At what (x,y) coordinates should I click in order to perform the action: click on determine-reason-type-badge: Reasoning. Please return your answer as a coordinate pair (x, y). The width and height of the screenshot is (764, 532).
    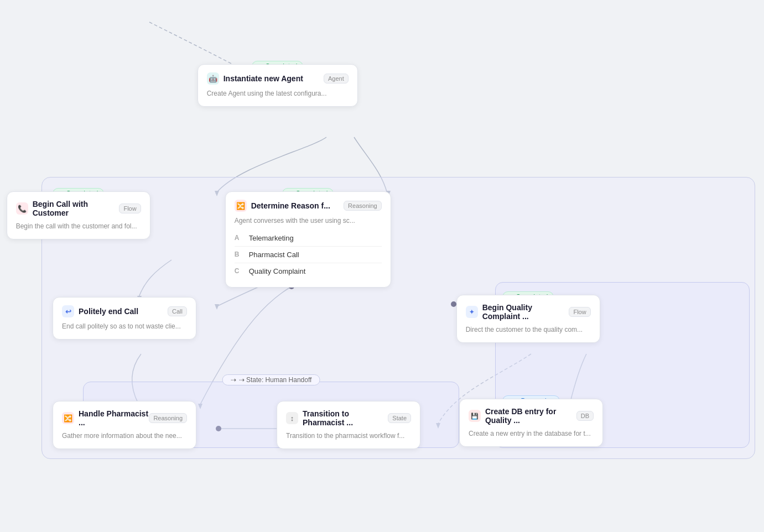
    Looking at the image, I should click on (363, 206).